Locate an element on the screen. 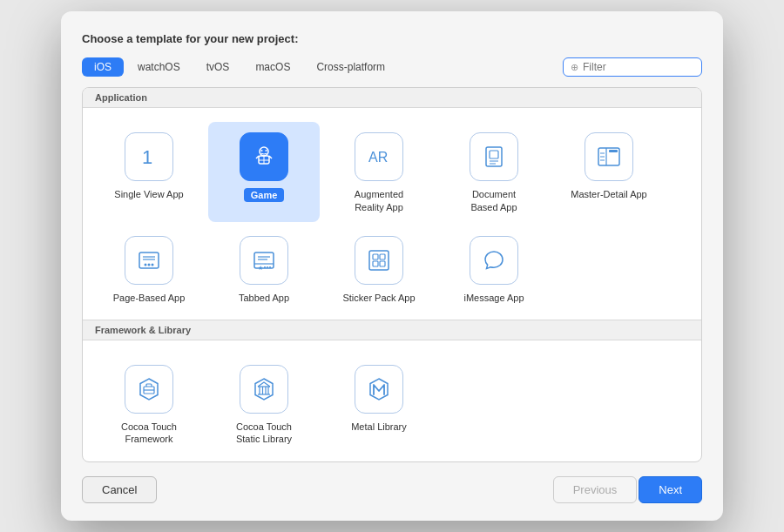 This screenshot has width=784, height=532. master-detail-icon-wrapper is located at coordinates (609, 157).